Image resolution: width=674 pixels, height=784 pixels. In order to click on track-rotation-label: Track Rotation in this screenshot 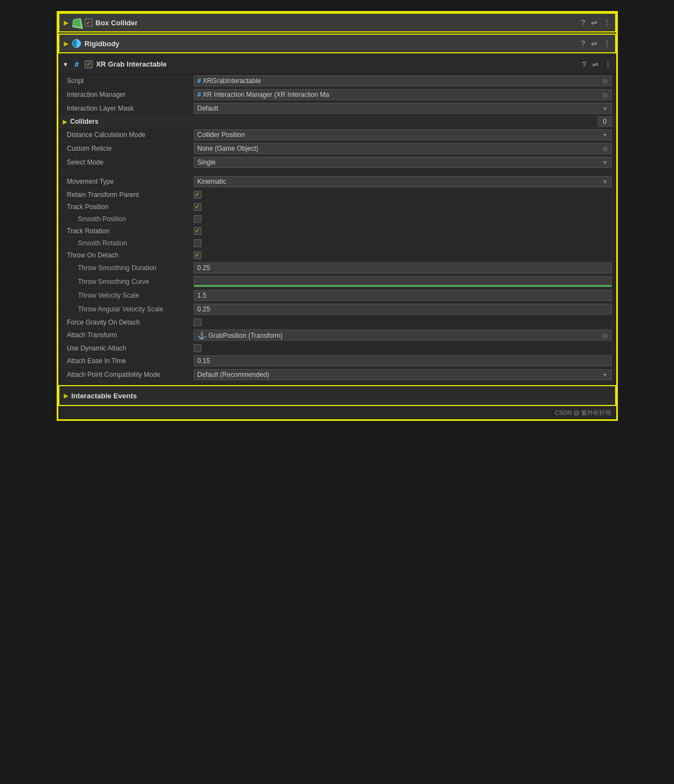, I will do `click(130, 231)`.